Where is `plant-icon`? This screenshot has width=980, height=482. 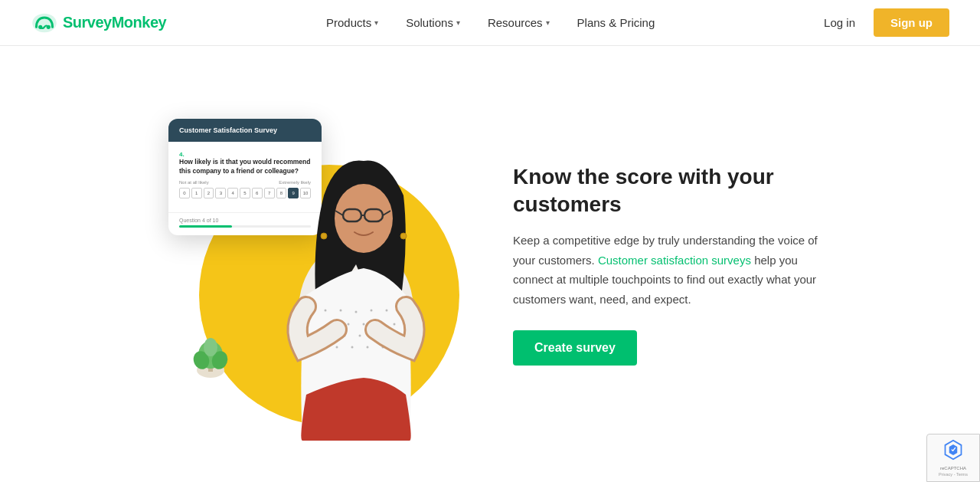 plant-icon is located at coordinates (211, 356).